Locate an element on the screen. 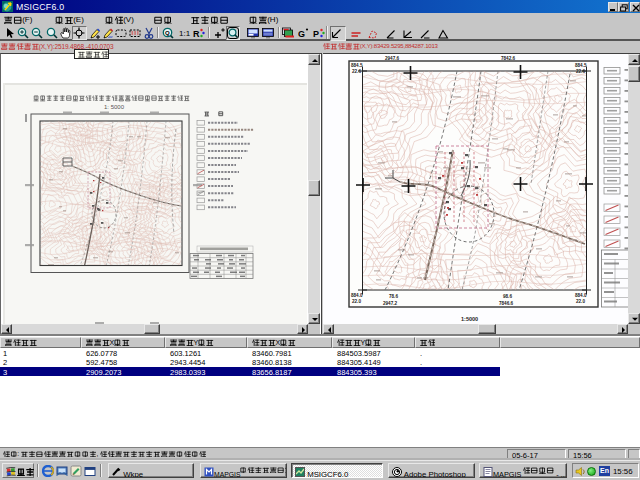 Image resolution: width=640 pixels, height=480 pixels. svg-text: G is located at coordinates (302, 33).